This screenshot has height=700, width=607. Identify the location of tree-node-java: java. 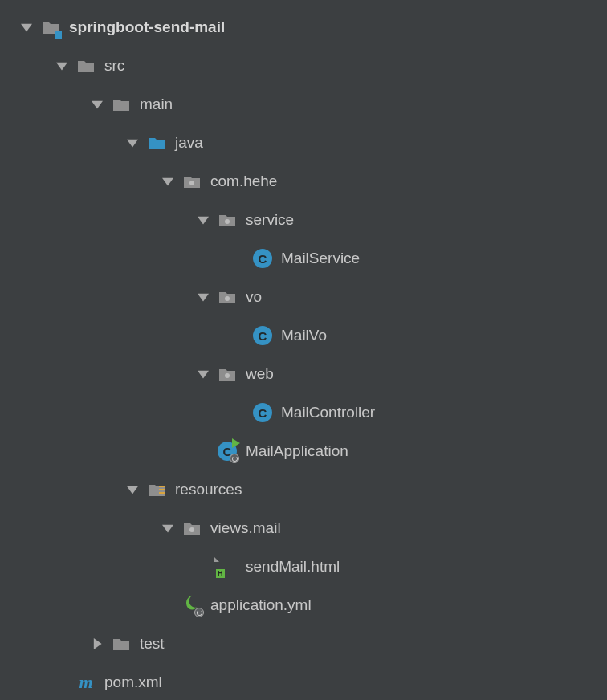
(304, 143).